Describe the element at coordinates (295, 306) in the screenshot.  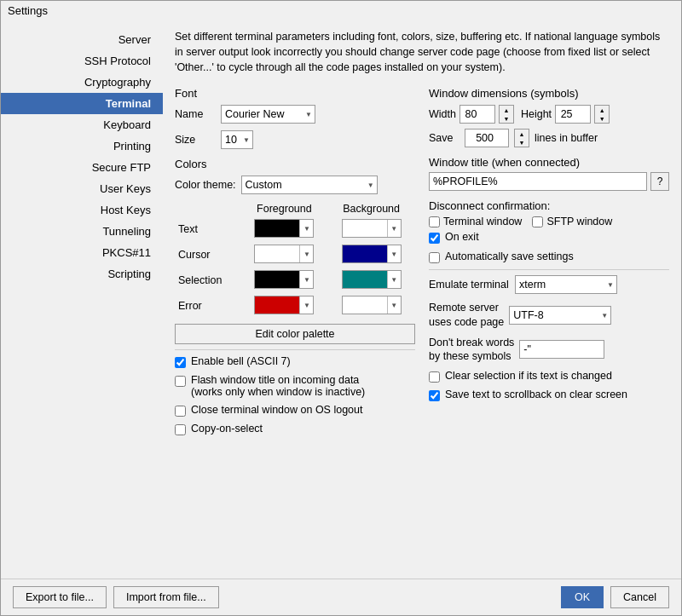
I see `color-row-3: Error ▼ ▼` at that location.